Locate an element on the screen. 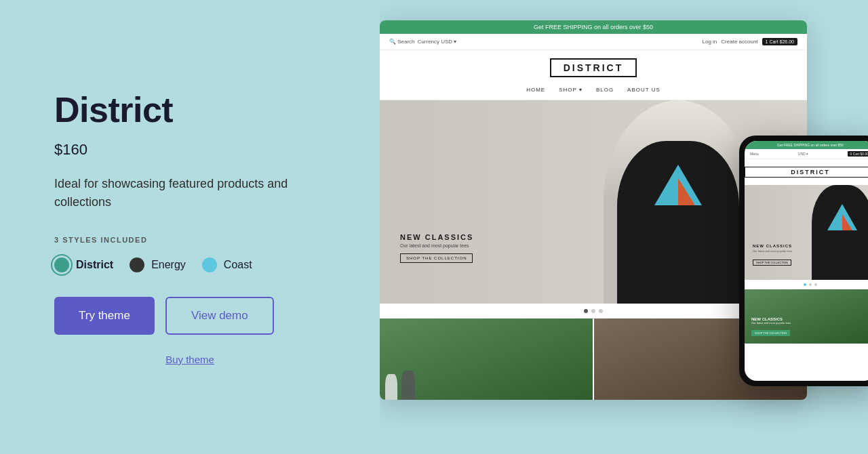 The width and height of the screenshot is (868, 454). mobile-person is located at coordinates (840, 232).